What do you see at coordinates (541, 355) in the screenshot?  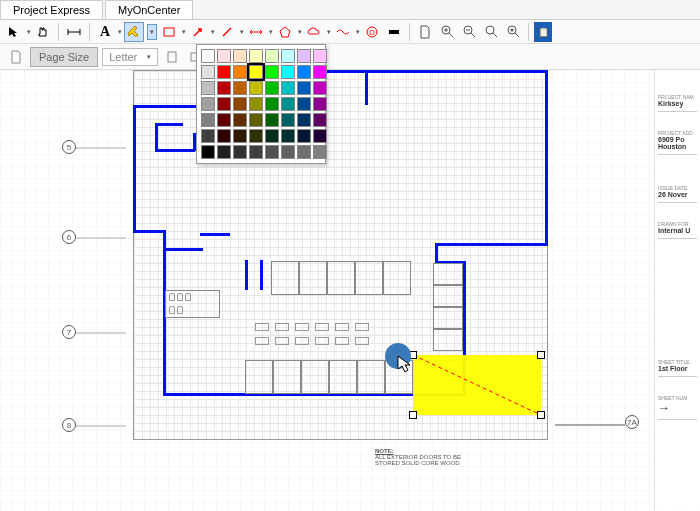 I see `selection-handle-ne` at bounding box center [541, 355].